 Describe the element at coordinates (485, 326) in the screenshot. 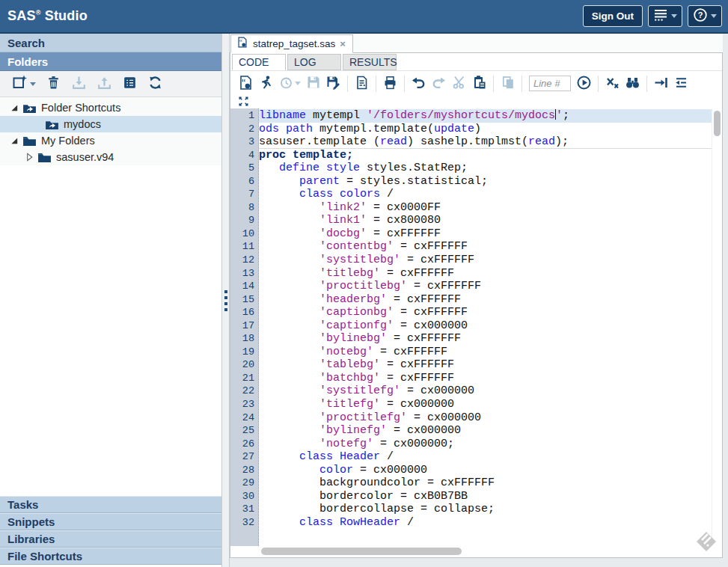

I see `code-line: 'captionfg' = cx000000` at that location.